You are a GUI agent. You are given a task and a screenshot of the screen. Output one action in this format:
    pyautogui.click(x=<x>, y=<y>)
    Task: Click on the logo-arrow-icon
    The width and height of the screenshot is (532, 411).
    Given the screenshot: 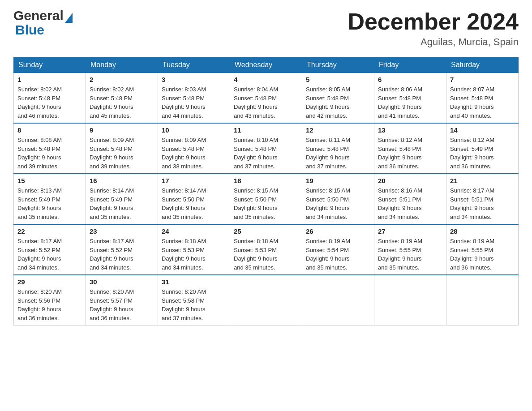 What is the action you would take?
    pyautogui.click(x=69, y=18)
    